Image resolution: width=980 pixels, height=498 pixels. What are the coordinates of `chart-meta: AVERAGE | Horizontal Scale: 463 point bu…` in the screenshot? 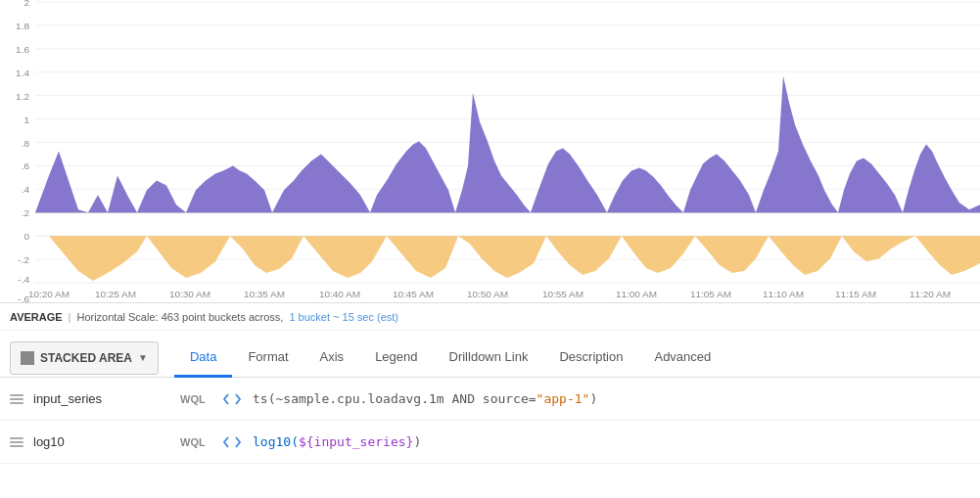 It's located at (490, 317).